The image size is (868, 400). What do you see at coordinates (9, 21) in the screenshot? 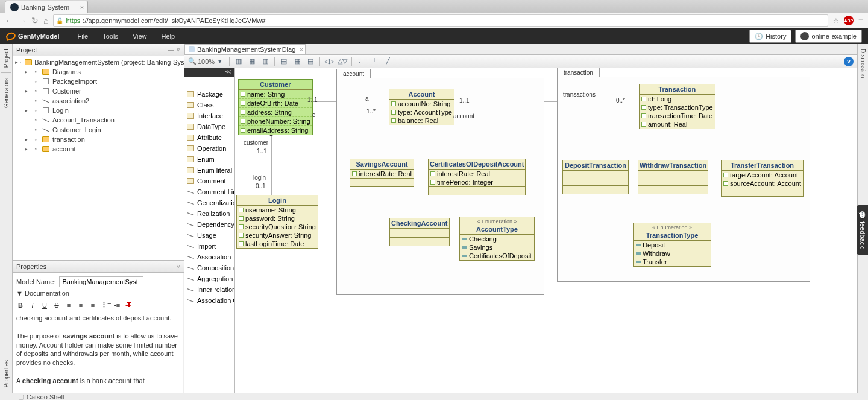
I see `back-icon: ←` at bounding box center [9, 21].